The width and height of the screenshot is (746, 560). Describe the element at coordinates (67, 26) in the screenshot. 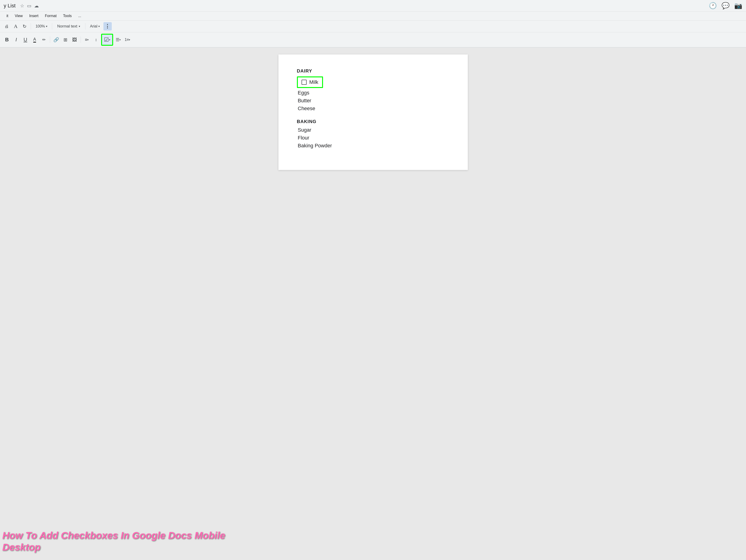

I see `paragraph-style-value: Normal text` at that location.